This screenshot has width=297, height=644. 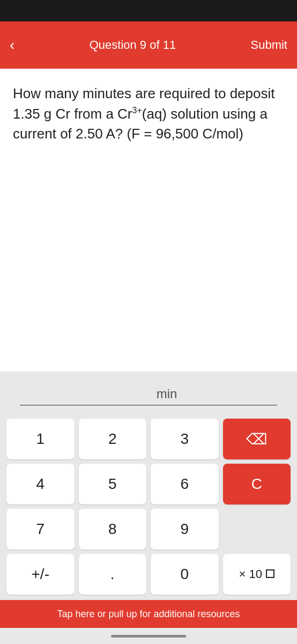 I want to click on key-2: 2, so click(x=113, y=439).